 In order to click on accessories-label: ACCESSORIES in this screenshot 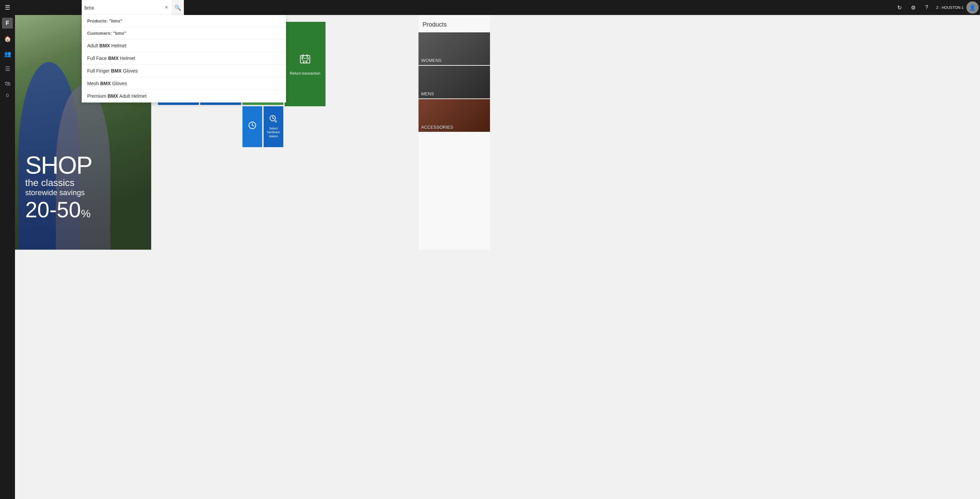, I will do `click(437, 127)`.